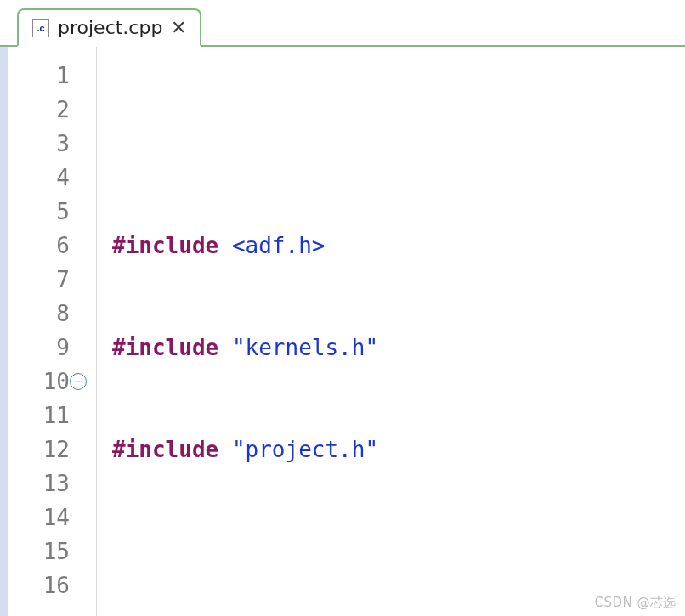 This screenshot has height=616, width=685. I want to click on line-number: 12, so click(39, 449).